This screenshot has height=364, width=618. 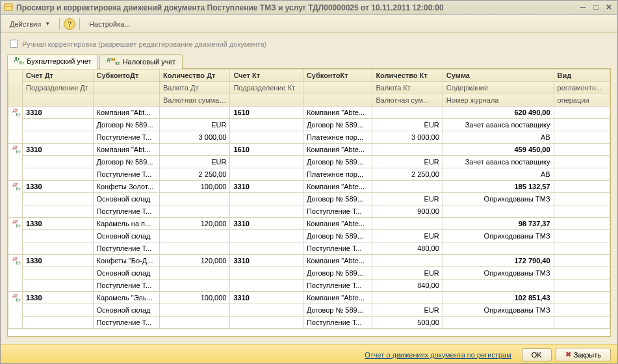 I want to click on ok-button: OK, so click(x=537, y=355).